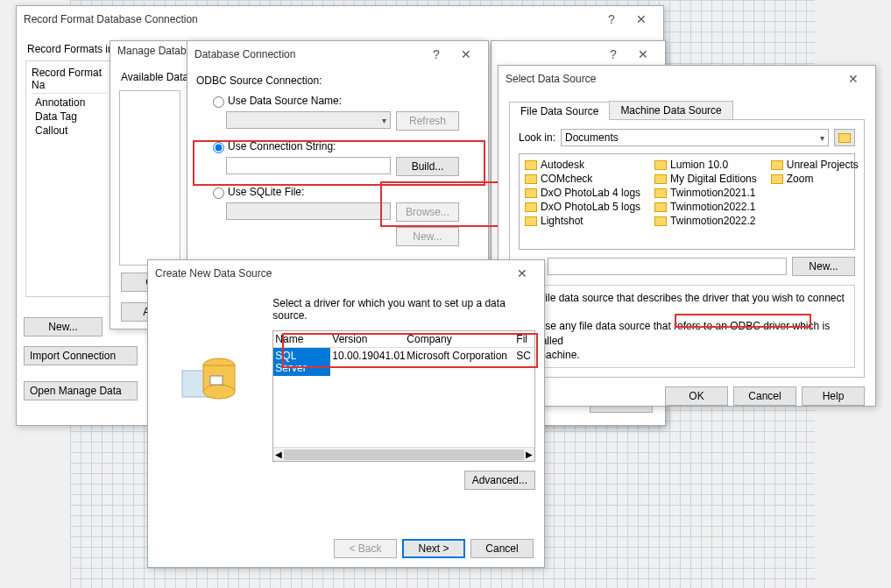 Image resolution: width=891 pixels, height=588 pixels. What do you see at coordinates (368, 362) in the screenshot?
I see `driver-version: 10.00.19041.01` at bounding box center [368, 362].